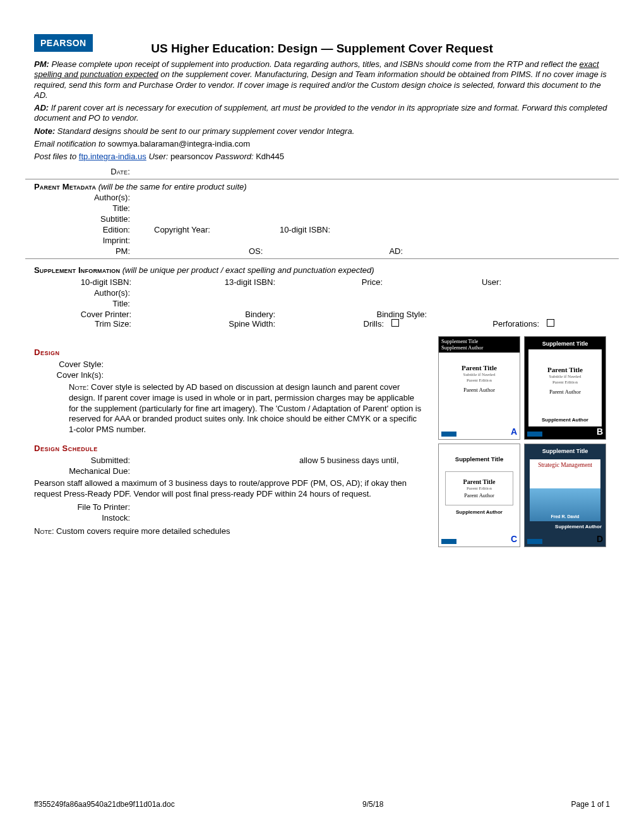 This screenshot has width=644, height=834. Describe the element at coordinates (565, 490) in the screenshot. I see `d-card: Strategic Management Fred R. David` at that location.